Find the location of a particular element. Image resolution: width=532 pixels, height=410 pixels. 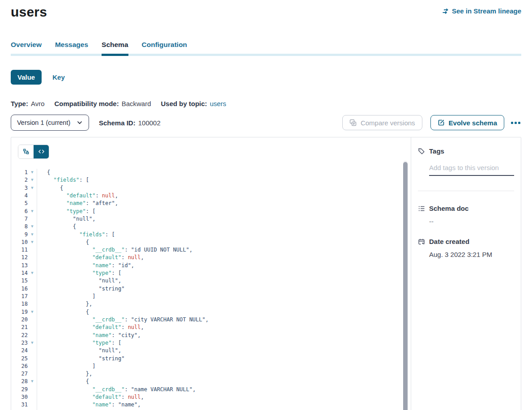

line-number: 5 is located at coordinates (20, 203).